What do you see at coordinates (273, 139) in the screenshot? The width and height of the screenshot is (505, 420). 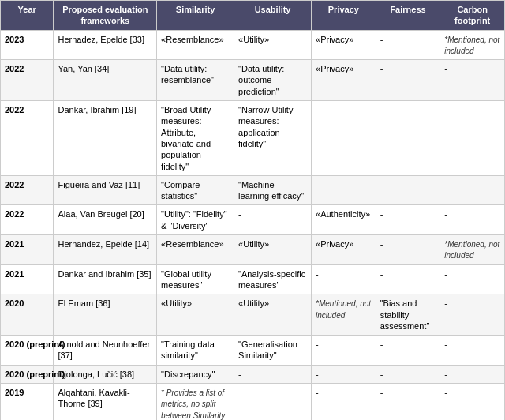 I see `cell-usability: "Narrow Utility measures: application fi…` at bounding box center [273, 139].